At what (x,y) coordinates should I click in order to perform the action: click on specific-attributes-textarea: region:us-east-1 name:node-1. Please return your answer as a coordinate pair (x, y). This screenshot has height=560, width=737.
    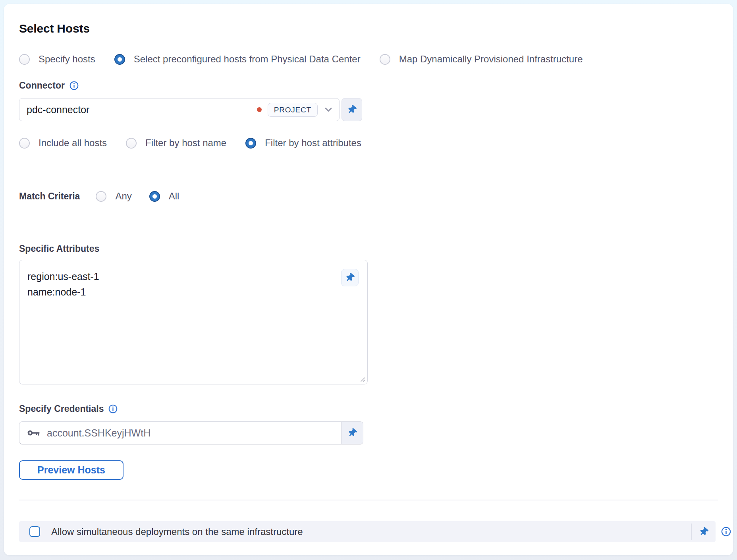
    Looking at the image, I should click on (193, 322).